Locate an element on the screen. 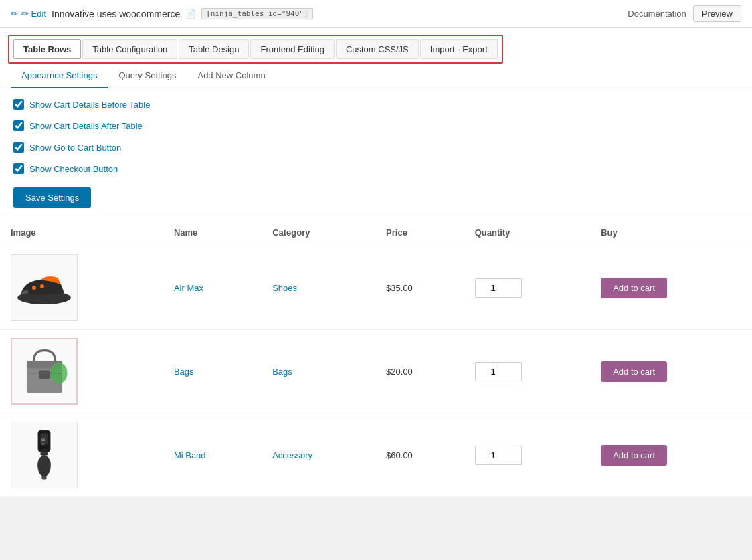 This screenshot has width=752, height=560. main-tab-custom-css-js: Custom CSS/JS is located at coordinates (377, 50).